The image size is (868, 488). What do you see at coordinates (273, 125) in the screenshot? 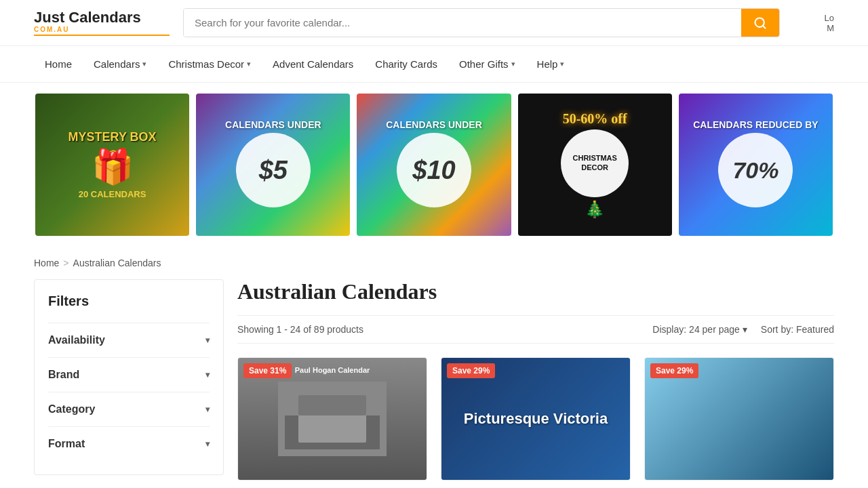
I see `banner-under5-top: CALENDARS UNDER` at bounding box center [273, 125].